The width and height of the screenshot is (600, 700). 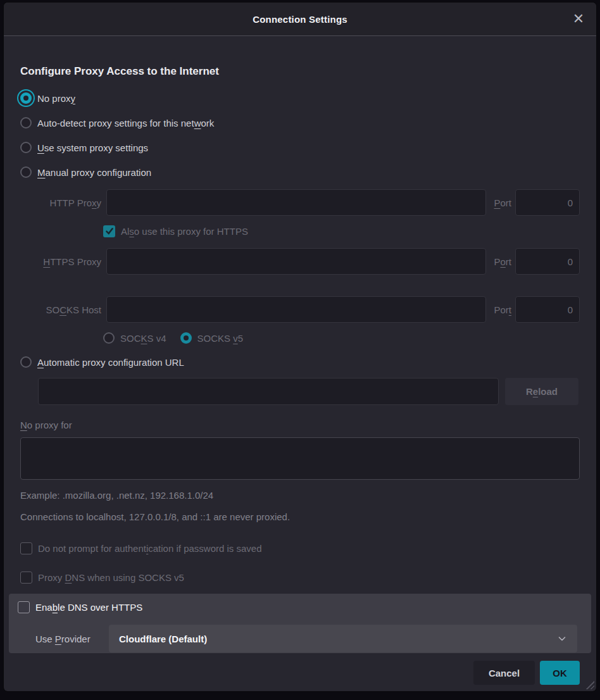 What do you see at coordinates (125, 123) in the screenshot?
I see `radio-auto-detect-label: Auto-detect proxy settings for this netw…` at bounding box center [125, 123].